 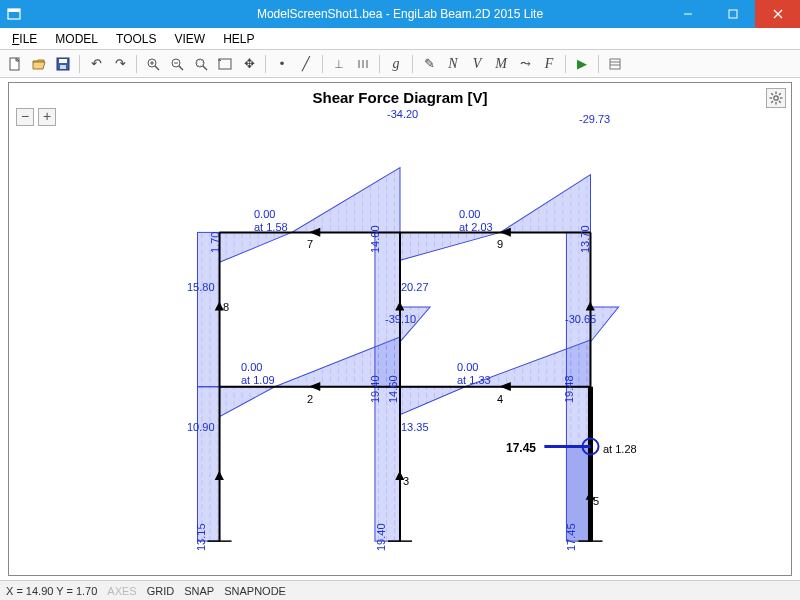 What do you see at coordinates (580, 320) in the screenshot?
I see `label-col3-mid: -30.65` at bounding box center [580, 320].